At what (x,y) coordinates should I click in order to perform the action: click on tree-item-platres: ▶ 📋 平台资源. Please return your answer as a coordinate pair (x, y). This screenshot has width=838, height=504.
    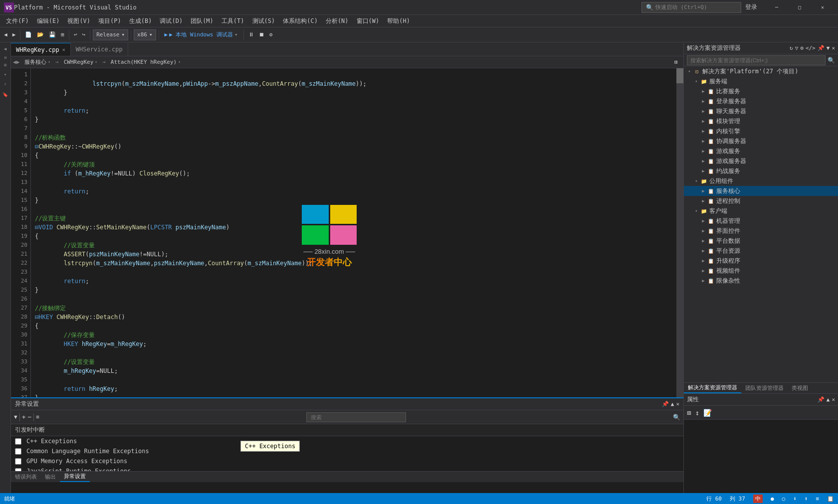
    Looking at the image, I should click on (761, 251).